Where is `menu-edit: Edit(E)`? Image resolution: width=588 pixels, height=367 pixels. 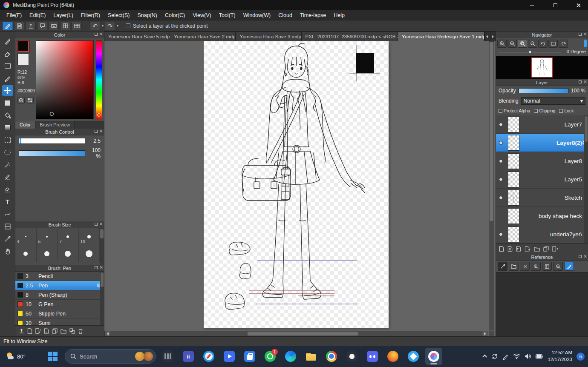
menu-edit: Edit(E) is located at coordinates (37, 15).